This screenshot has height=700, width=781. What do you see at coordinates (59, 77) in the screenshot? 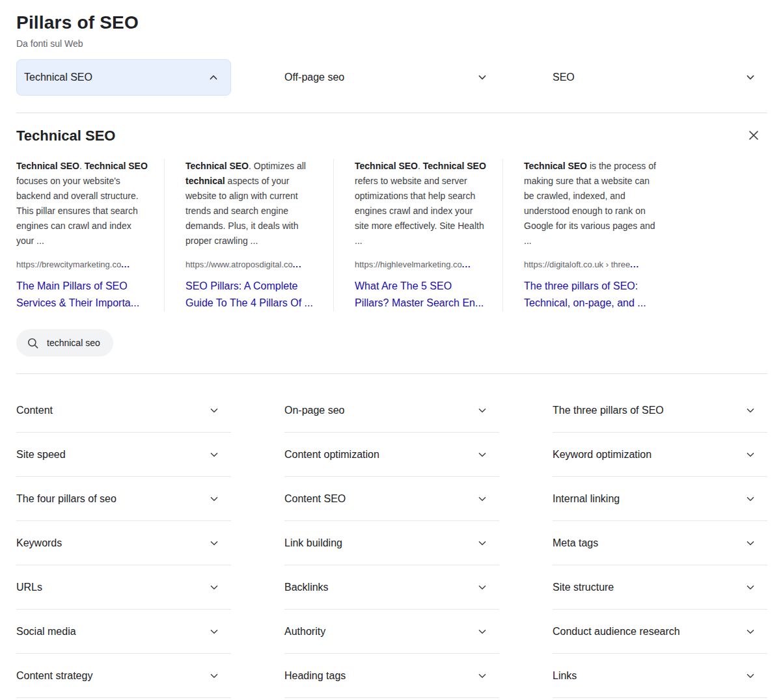
I see `topic-tab-label: Technical SEO` at bounding box center [59, 77].